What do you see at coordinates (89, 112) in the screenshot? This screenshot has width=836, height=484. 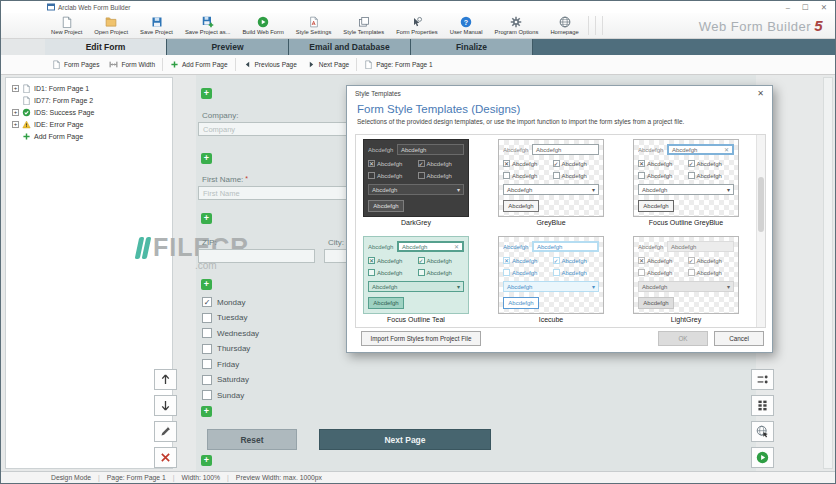 I see `tree-item-ids-success-page: +IDS: Success Page` at bounding box center [89, 112].